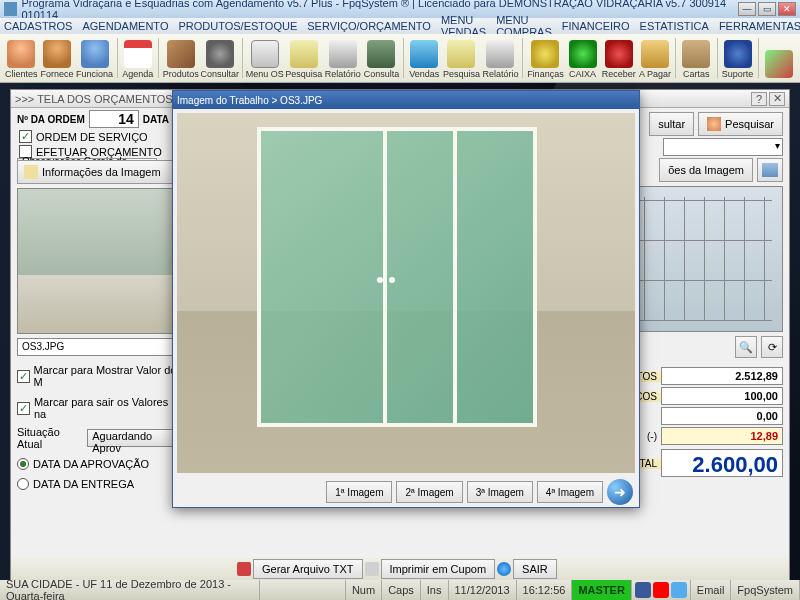 Image resolution: width=800 pixels, height=600 pixels. What do you see at coordinates (779, 64) in the screenshot?
I see `exit-icon` at bounding box center [779, 64].